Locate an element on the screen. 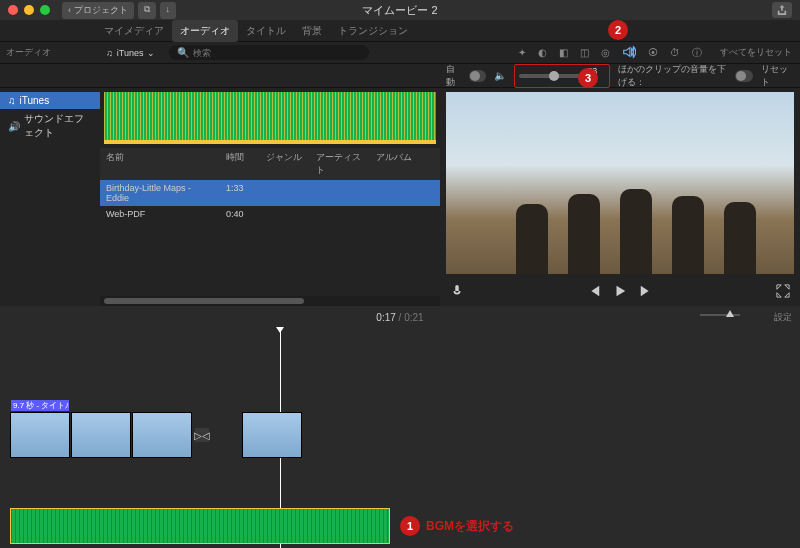 This screenshot has width=800, height=548. sidebar-item-sound-effects: 🔊 サウンドエフェクト is located at coordinates (50, 126).